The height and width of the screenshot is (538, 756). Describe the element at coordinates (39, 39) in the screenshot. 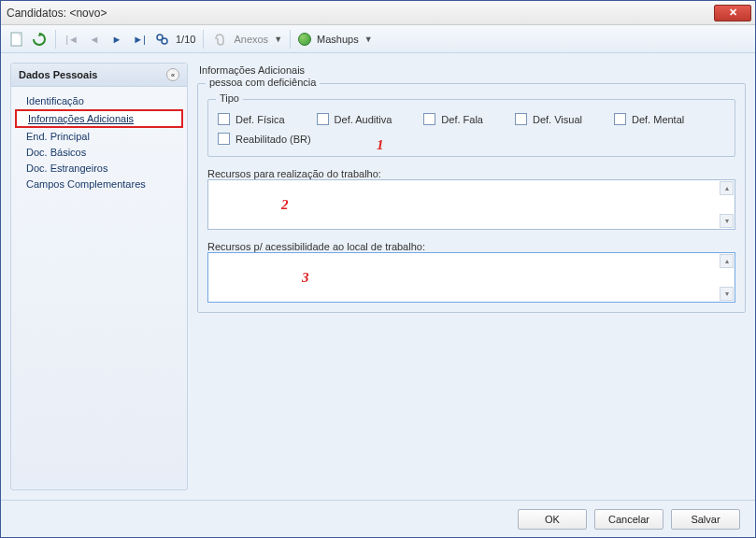

I see `refresh-icon` at that location.